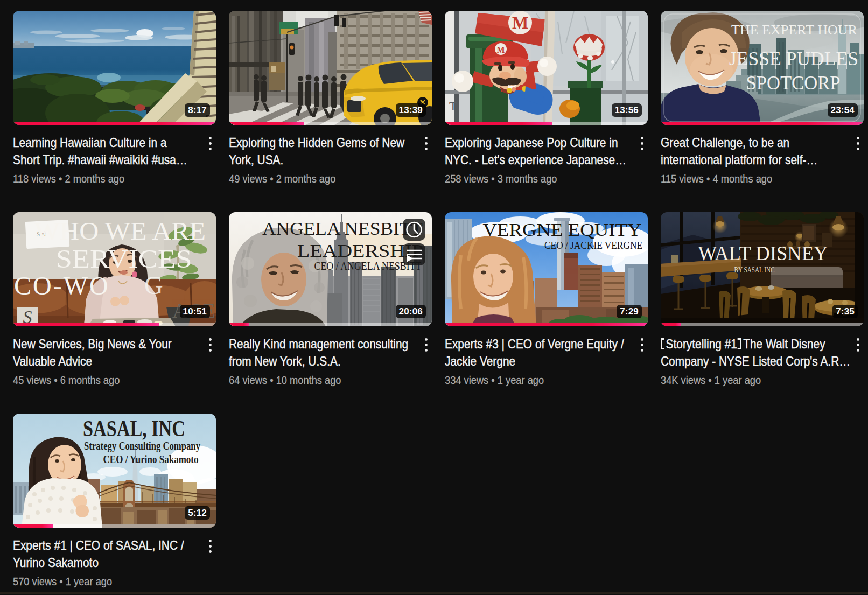 This screenshot has height=595, width=868. Describe the element at coordinates (593, 246) in the screenshot. I see `svg-text: CEO / JACKIE VERGNE` at that location.